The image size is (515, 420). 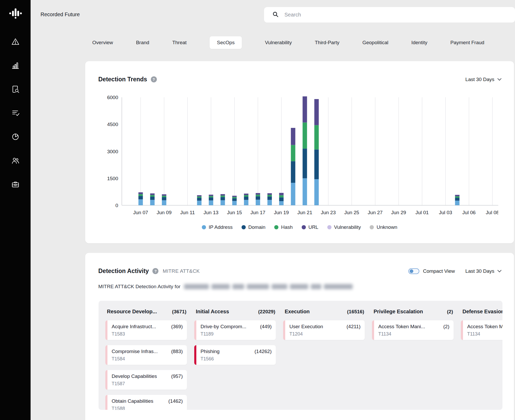 What do you see at coordinates (480, 80) in the screenshot?
I see `trends-range-dropdown-label: Last 30 Days` at bounding box center [480, 80].